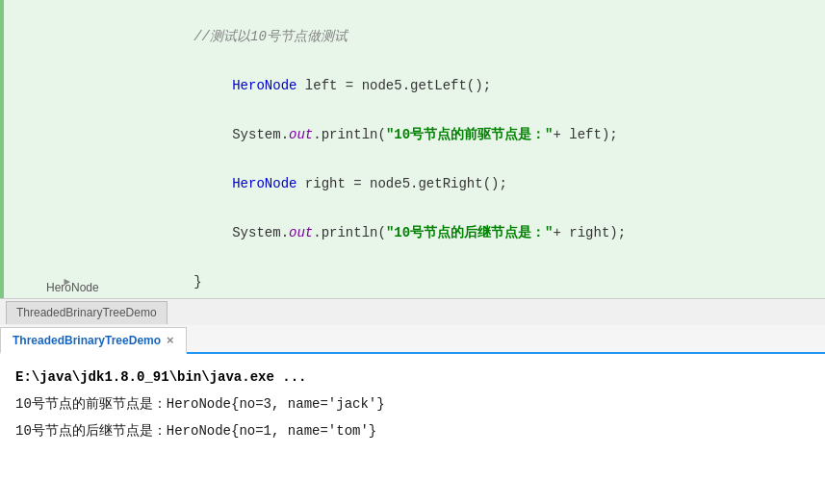 The height and width of the screenshot is (504, 825). I want to click on editor-tab-bar: ThreadedBrinaryTreeDemo, so click(412, 312).